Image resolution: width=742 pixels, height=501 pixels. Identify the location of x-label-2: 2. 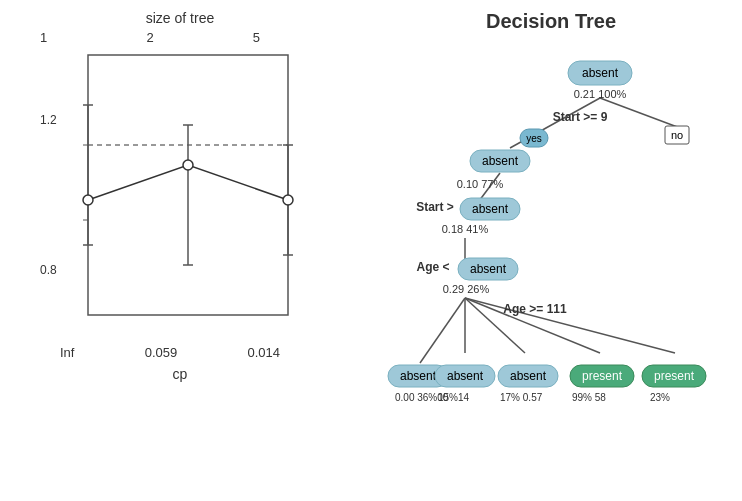
(150, 38).